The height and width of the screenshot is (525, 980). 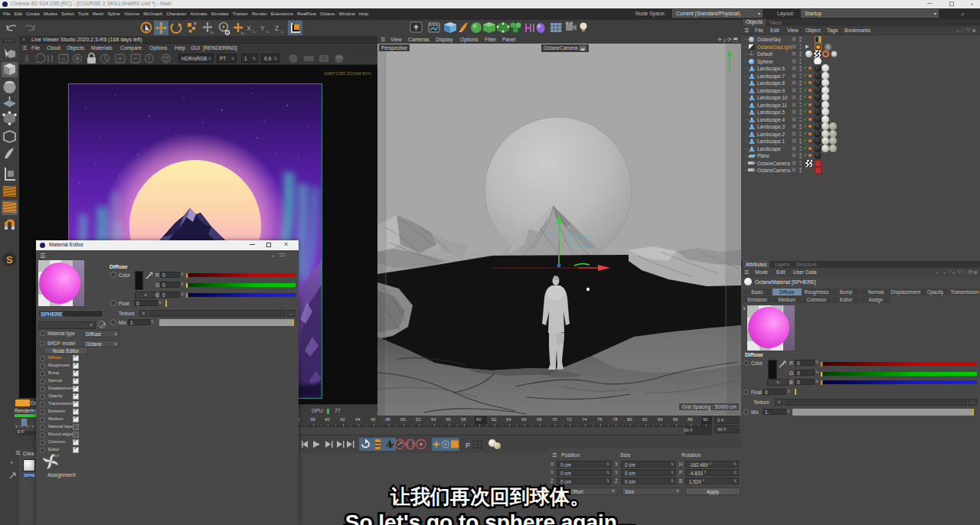 What do you see at coordinates (263, 28) in the screenshot?
I see `svg-text: Y` at bounding box center [263, 28].